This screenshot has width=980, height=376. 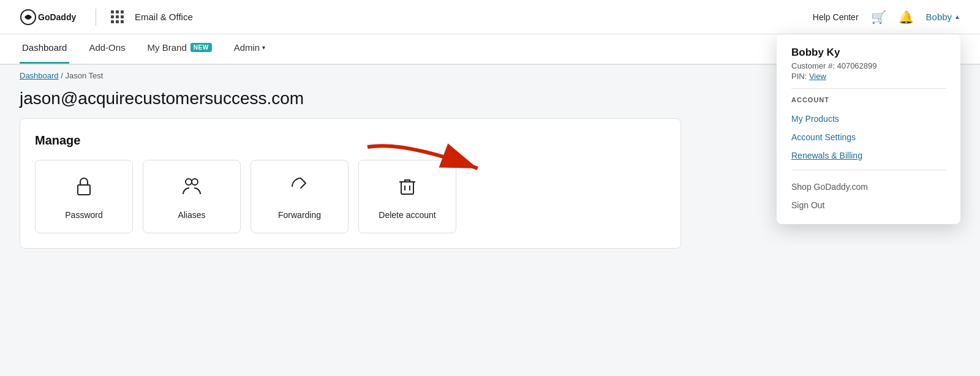 What do you see at coordinates (407, 188) in the screenshot?
I see `delete-icon` at bounding box center [407, 188].